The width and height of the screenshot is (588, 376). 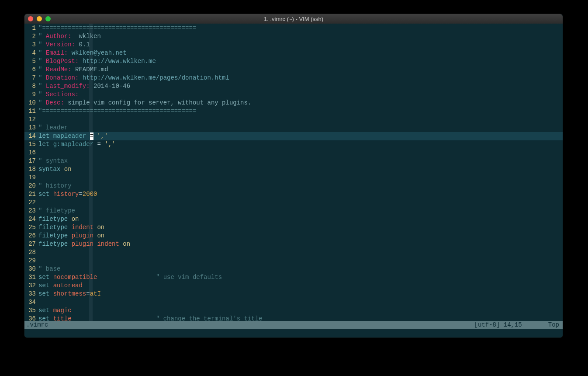 What do you see at coordinates (294, 144) in the screenshot?
I see `code-line: 15let g:mapleader = ','` at bounding box center [294, 144].